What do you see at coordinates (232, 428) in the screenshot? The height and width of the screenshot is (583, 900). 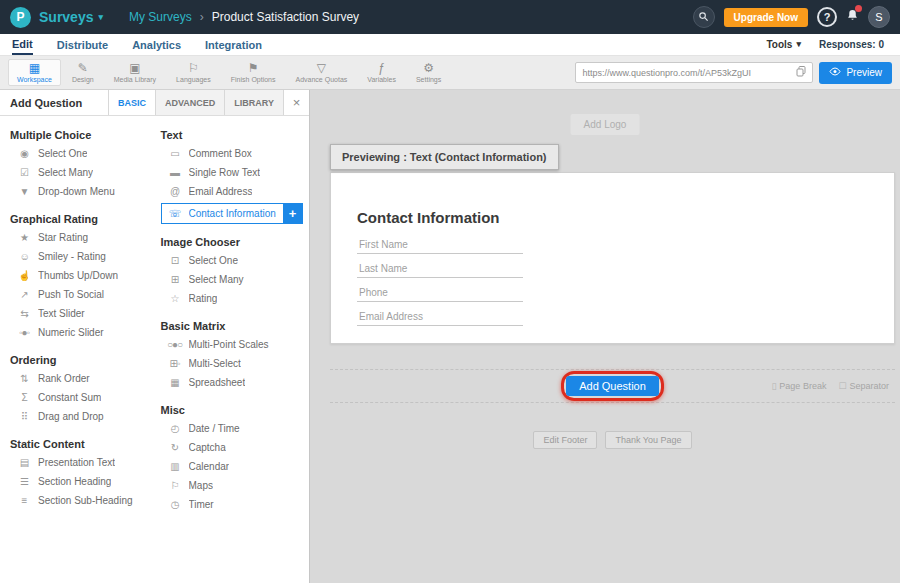 I see `question-type-date-time: ◴Date / Time` at bounding box center [232, 428].